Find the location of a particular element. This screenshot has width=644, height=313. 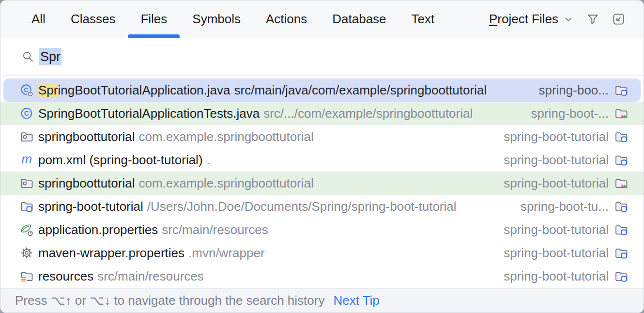

module-name: spring-boo... is located at coordinates (567, 90).